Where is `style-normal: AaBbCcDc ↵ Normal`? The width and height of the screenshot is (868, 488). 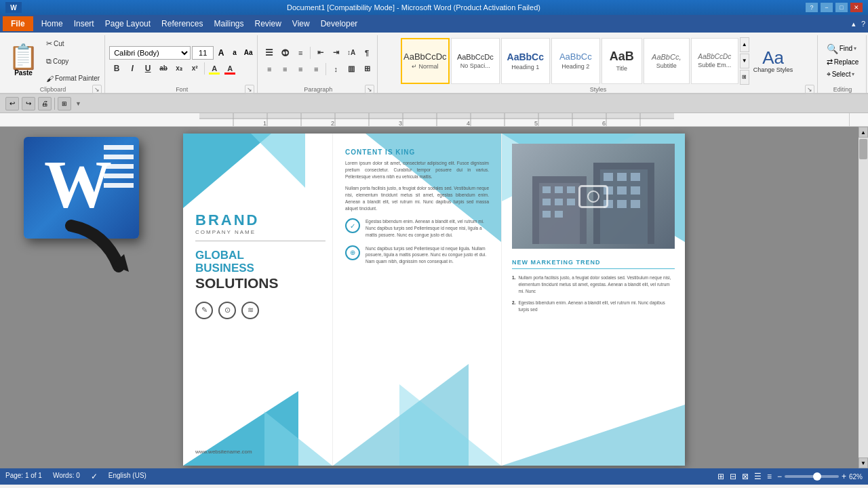 style-normal: AaBbCcDc ↵ Normal is located at coordinates (425, 61).